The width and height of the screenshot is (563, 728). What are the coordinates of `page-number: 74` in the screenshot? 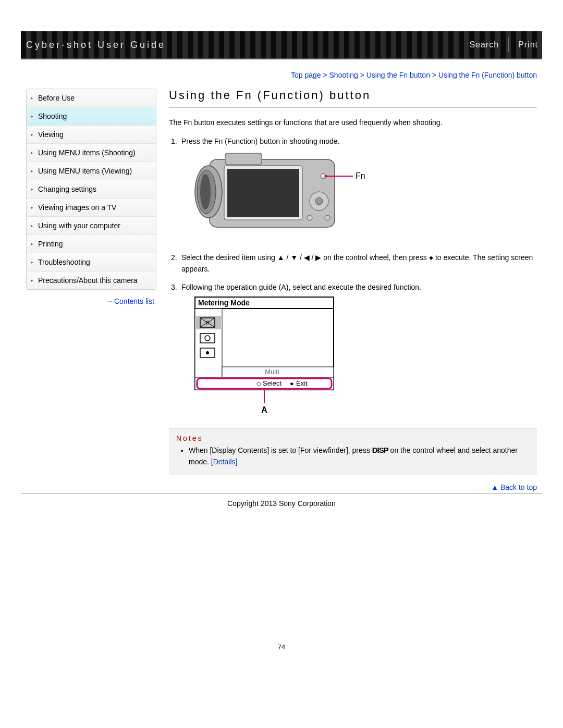 It's located at (282, 647).